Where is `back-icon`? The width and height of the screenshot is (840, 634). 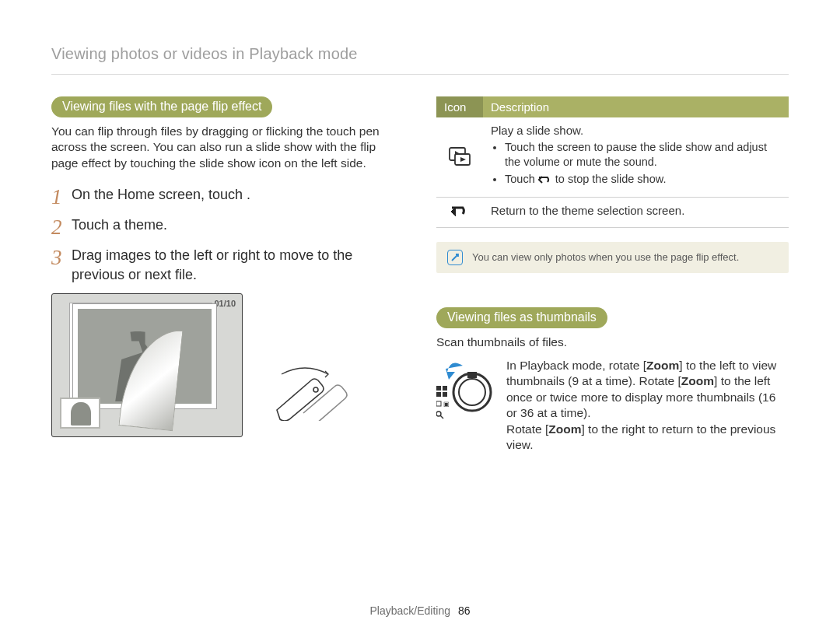 back-icon is located at coordinates (545, 180).